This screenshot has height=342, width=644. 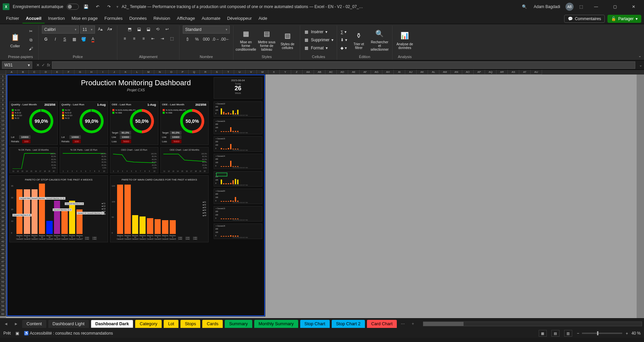 I want to click on delete-cells-button: ▦Supprimer ▾, so click(x=319, y=40).